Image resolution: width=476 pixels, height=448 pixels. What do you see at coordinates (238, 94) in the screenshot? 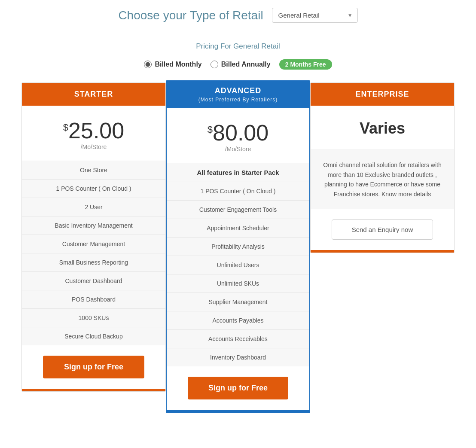
I see `advanced-plan-header: ADVANCED (Most Preferred By Retailers)` at bounding box center [238, 94].